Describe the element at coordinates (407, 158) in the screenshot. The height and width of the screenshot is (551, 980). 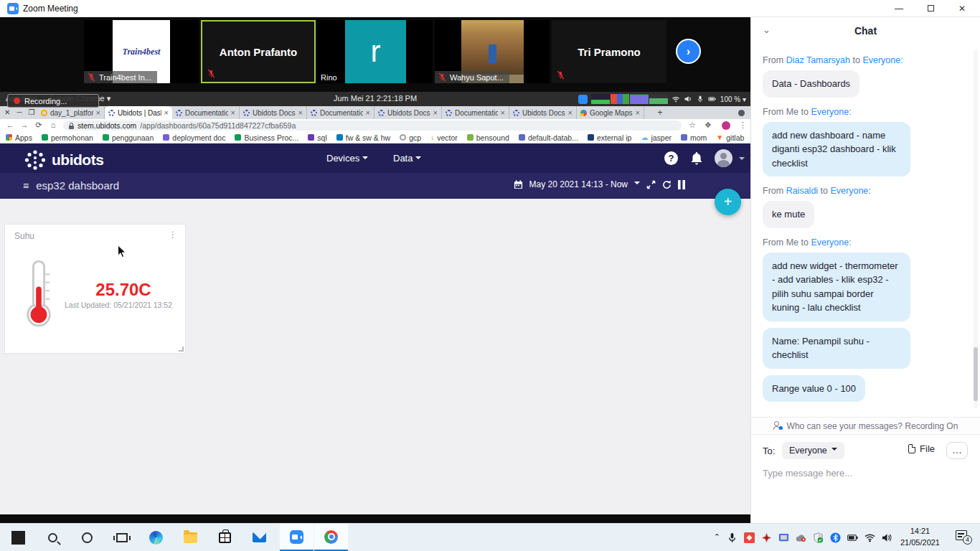
I see `nav-data: Data` at that location.